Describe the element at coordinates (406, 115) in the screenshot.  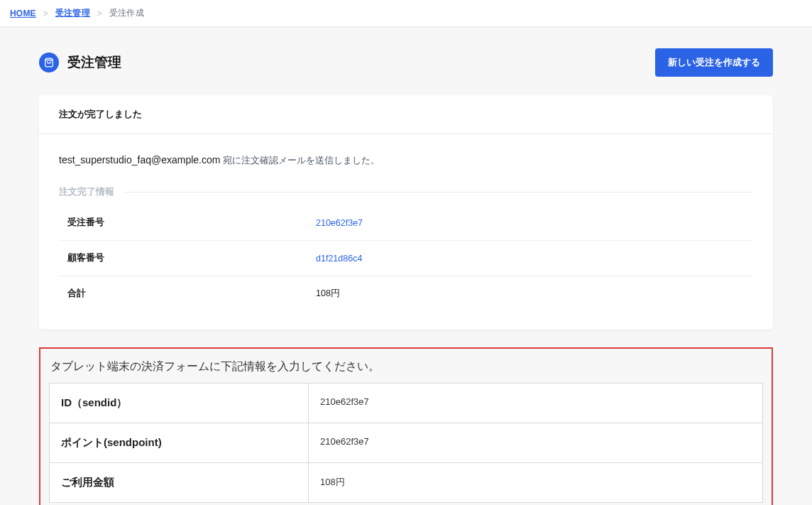
I see `card-heading: 注文が完了しました` at that location.